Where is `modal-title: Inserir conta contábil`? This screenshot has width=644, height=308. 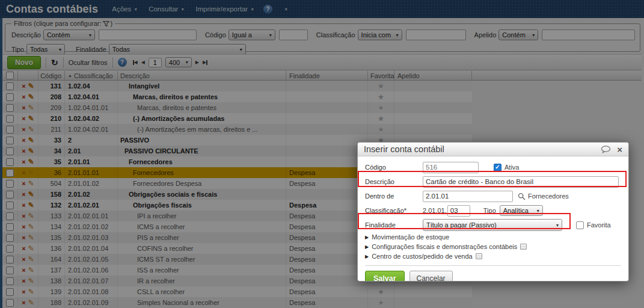
modal-title: Inserir conta contábil is located at coordinates (404, 149).